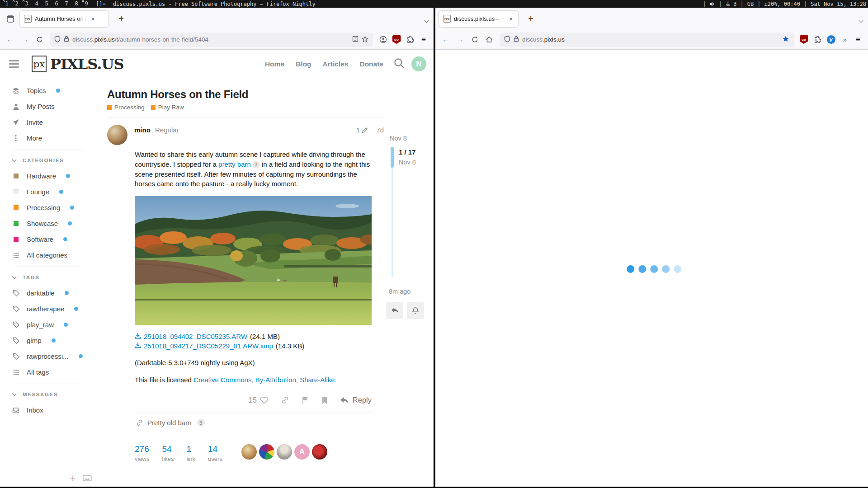  I want to click on timeline-last-activity: 8m ago, so click(400, 291).